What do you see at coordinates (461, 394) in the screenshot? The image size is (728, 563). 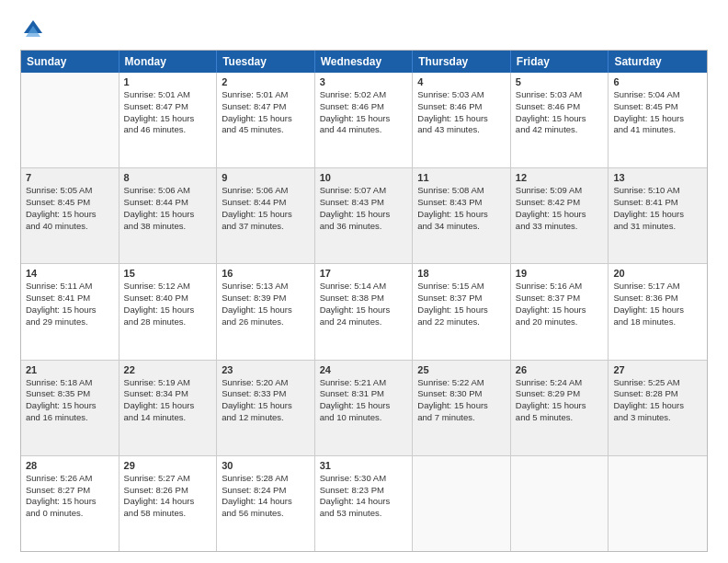 I see `cell-line: Sunset: 8:30 PM` at bounding box center [461, 394].